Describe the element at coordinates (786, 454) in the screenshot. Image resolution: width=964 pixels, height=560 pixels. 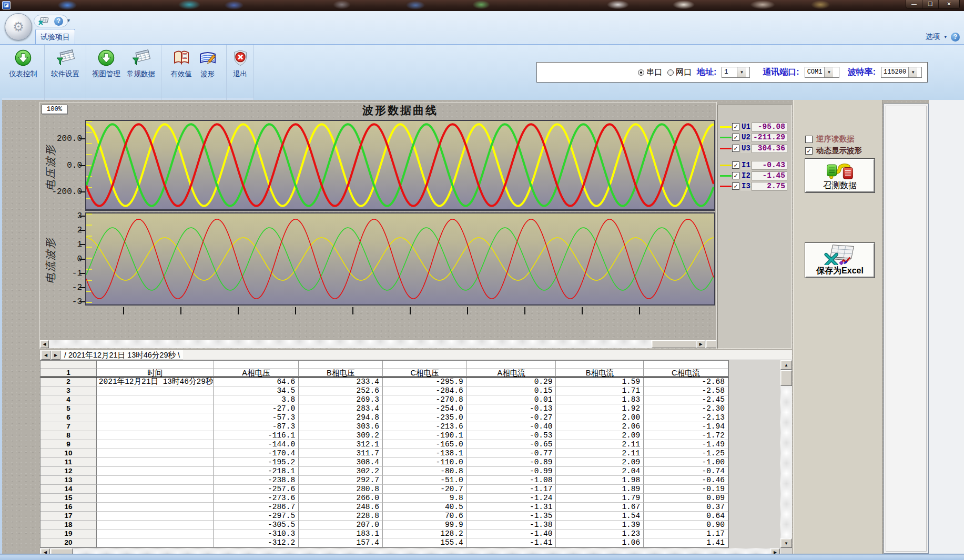
I see `table-vertical-scrollbar: ▲ ▼` at that location.